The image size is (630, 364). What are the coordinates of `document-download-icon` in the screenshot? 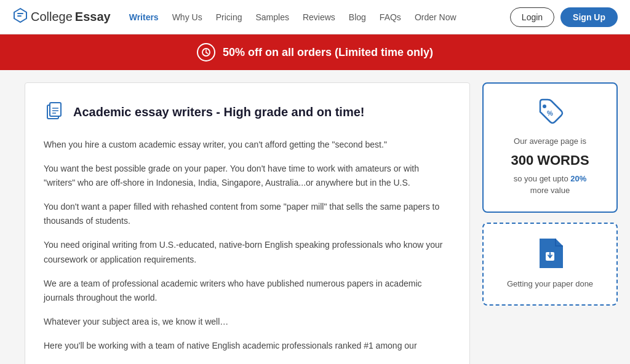 It's located at (550, 253).